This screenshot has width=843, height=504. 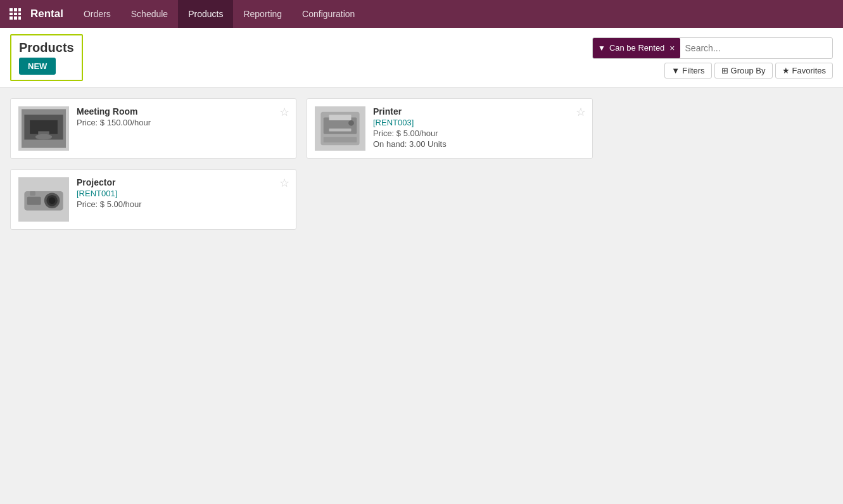 What do you see at coordinates (749, 71) in the screenshot?
I see `groupby-label: Group By` at bounding box center [749, 71].